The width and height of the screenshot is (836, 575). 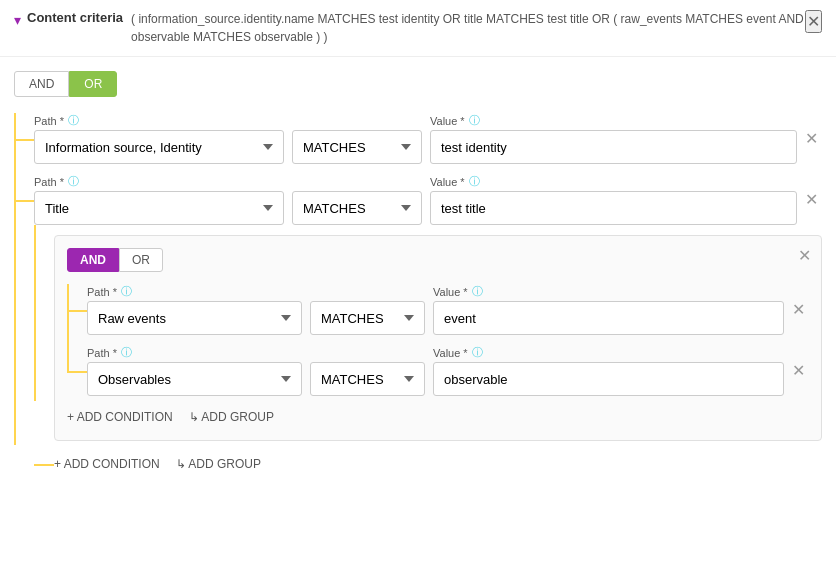 I want to click on value-label-1: Value * ⓘ, so click(x=614, y=120).